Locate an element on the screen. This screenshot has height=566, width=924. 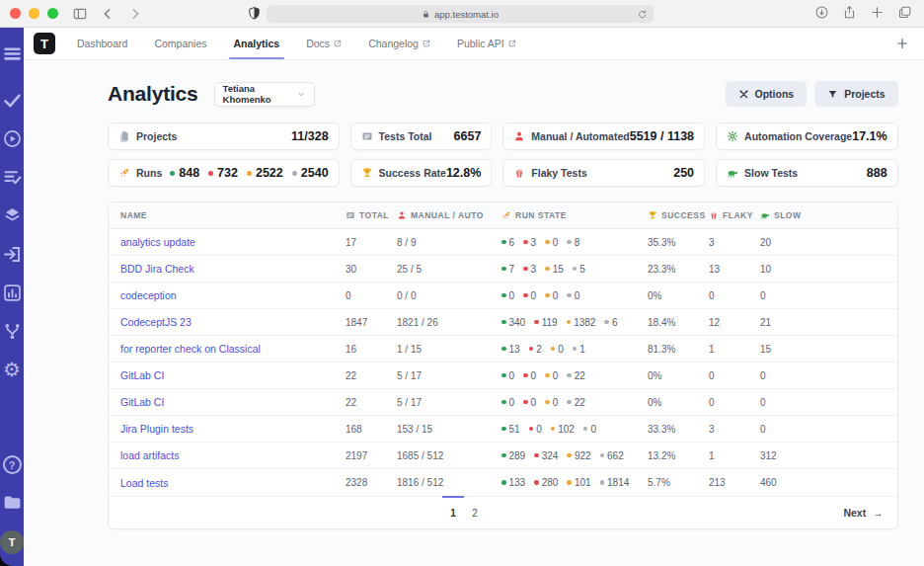
help-icon: ? is located at coordinates (12, 464).